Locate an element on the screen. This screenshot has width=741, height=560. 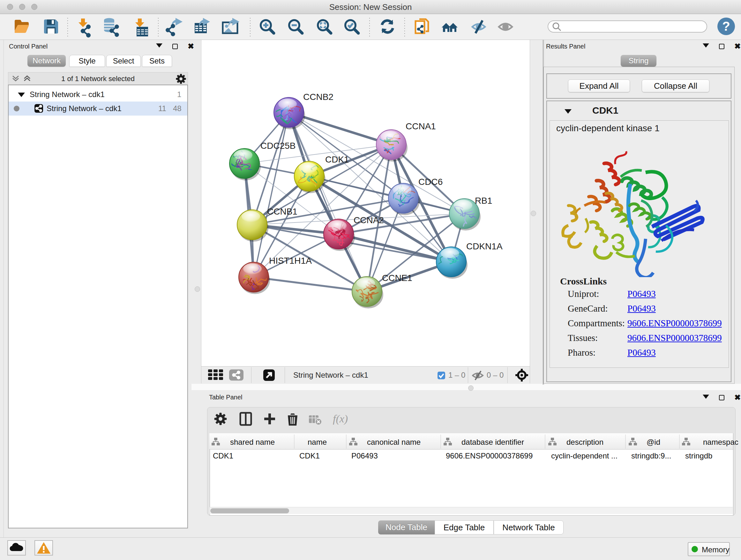
svg-text: CCNA1 is located at coordinates (421, 126).